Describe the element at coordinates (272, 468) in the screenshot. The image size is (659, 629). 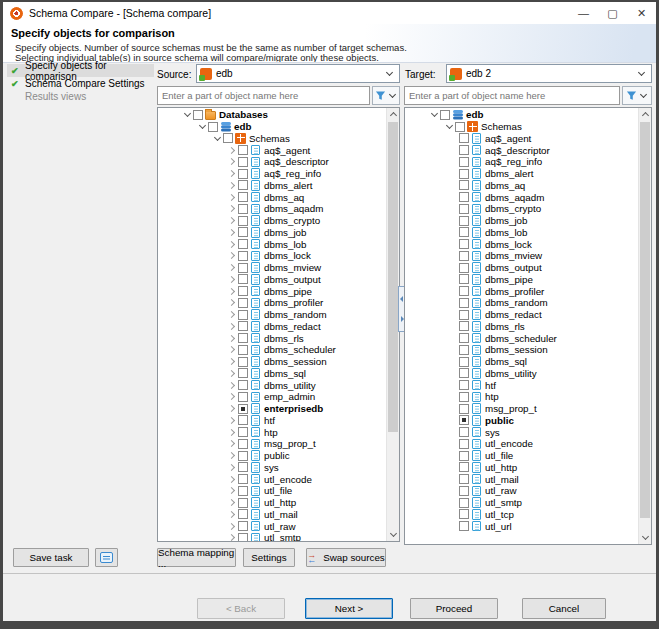
I see `tree-node-sys: sys` at that location.